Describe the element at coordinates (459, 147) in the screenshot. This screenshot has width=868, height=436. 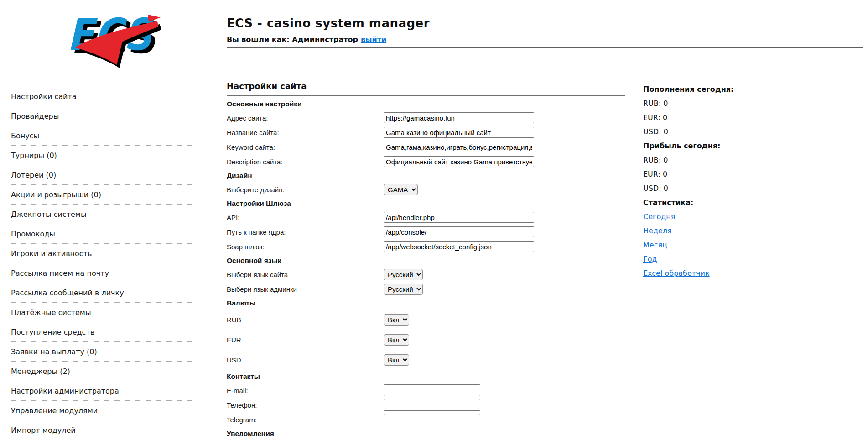
I see `site-keywords-input` at that location.